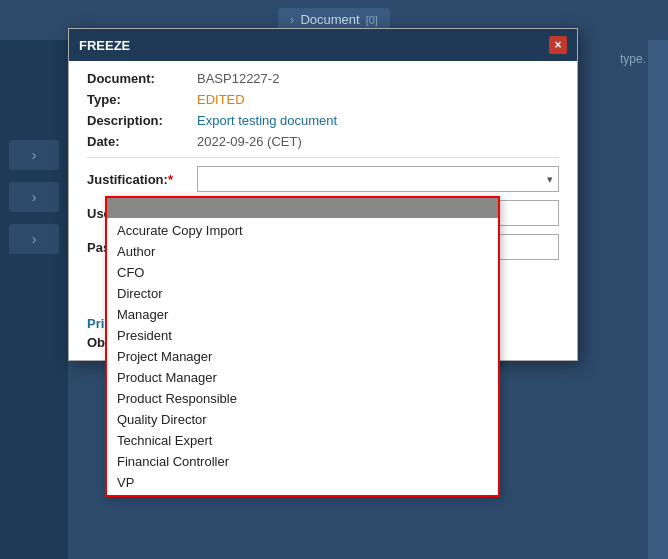 Image resolution: width=668 pixels, height=559 pixels. What do you see at coordinates (302, 482) in the screenshot?
I see `dropdown-item: VP` at bounding box center [302, 482].